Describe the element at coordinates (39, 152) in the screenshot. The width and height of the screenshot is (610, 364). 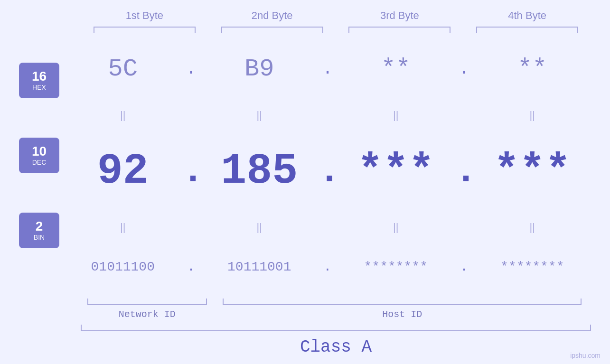
I see `dec-num: 10` at that location.